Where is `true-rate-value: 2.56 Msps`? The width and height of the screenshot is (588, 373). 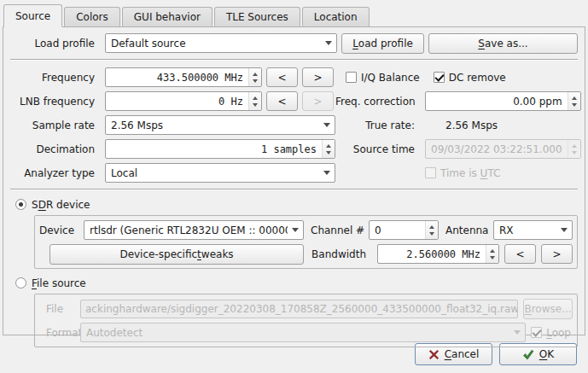
true-rate-value: 2.56 Msps is located at coordinates (471, 125).